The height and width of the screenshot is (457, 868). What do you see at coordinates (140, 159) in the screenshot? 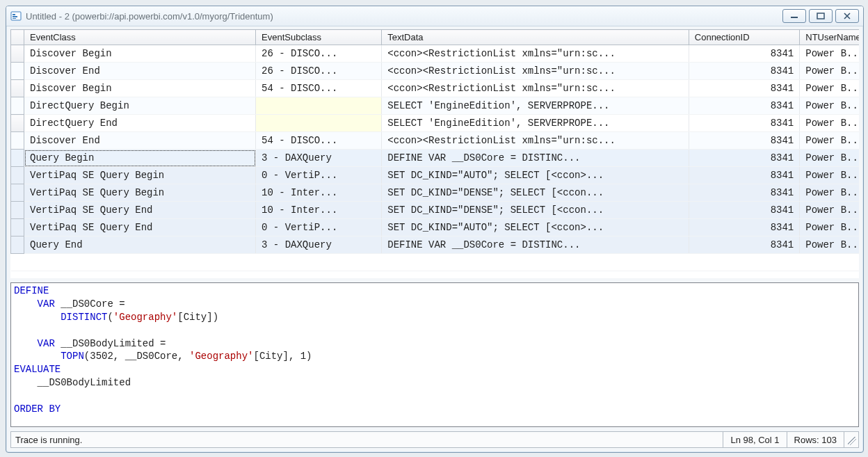
I see `cell: Query Begin` at bounding box center [140, 159].